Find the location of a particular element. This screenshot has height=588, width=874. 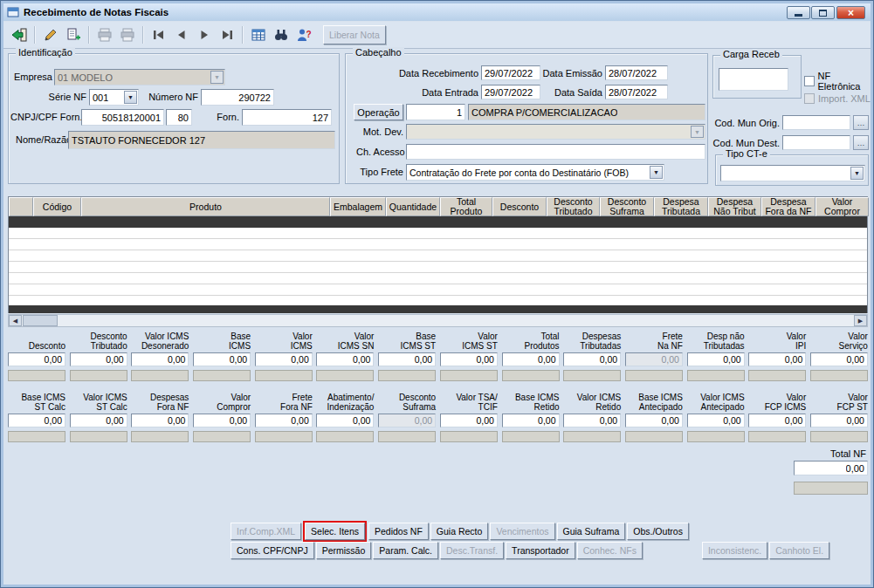

tot2-panels is located at coordinates (438, 436).